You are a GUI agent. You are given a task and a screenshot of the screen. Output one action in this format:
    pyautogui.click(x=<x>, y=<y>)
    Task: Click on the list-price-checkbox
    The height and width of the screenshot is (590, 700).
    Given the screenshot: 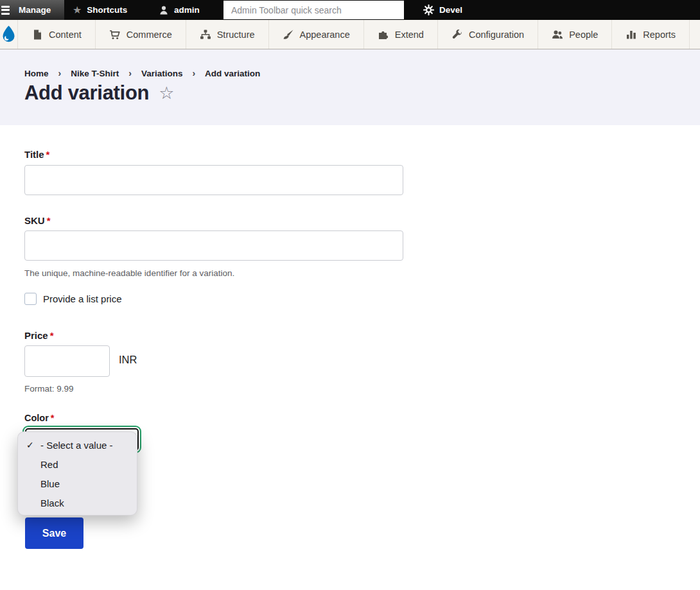 What is the action you would take?
    pyautogui.click(x=31, y=299)
    